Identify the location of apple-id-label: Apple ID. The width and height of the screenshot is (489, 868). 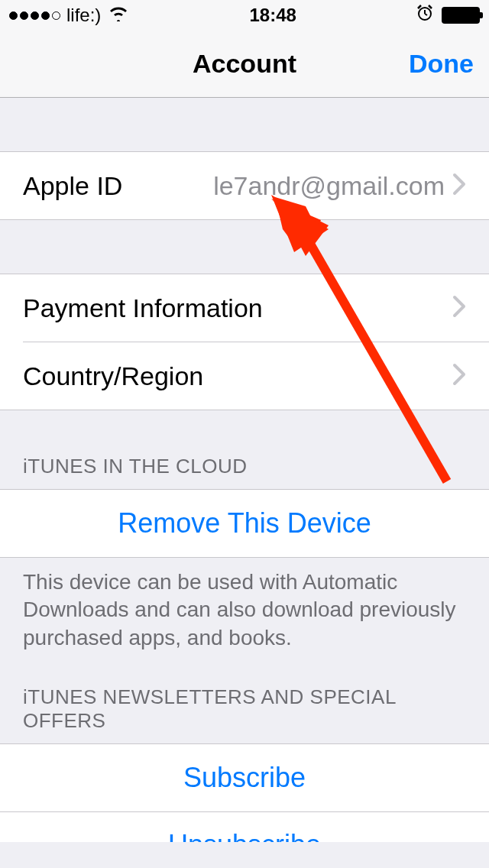
(73, 186).